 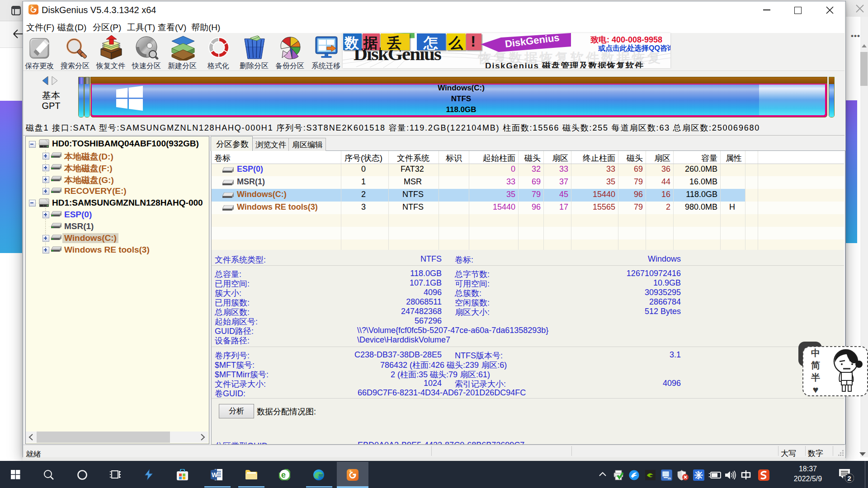 What do you see at coordinates (849, 478) in the screenshot?
I see `svg-text: 2` at bounding box center [849, 478].